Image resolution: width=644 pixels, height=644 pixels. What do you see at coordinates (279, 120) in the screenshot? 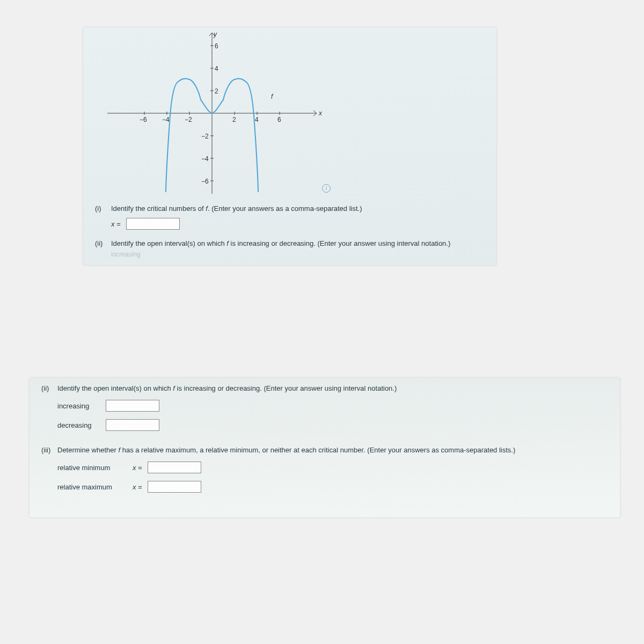
I see `x-tick-6: 6` at bounding box center [279, 120].